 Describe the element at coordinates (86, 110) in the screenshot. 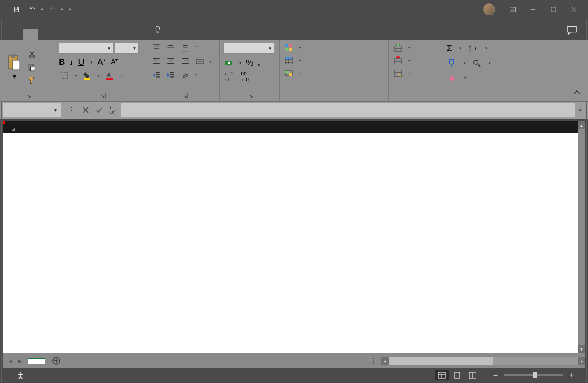

I see `cancel-formula-icon` at that location.